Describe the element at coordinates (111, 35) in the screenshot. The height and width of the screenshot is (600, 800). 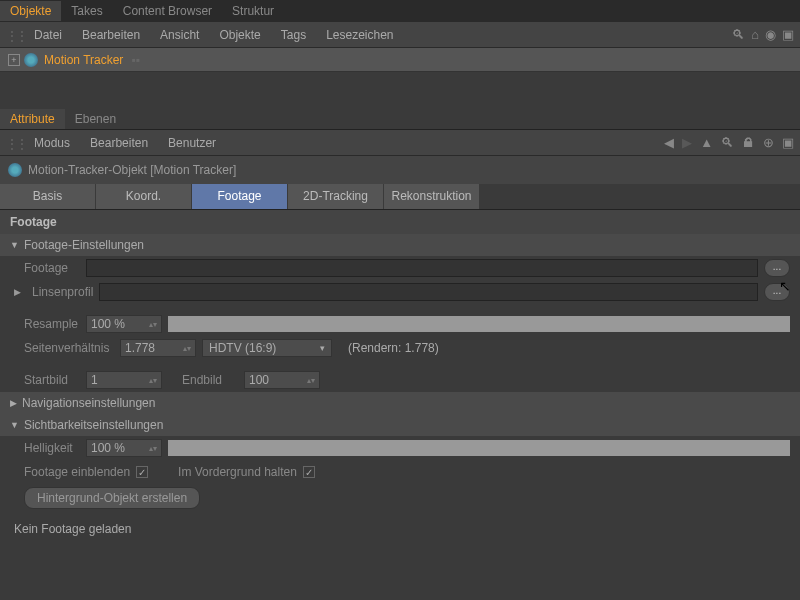
I see `menu-bearbeiten: Bearbeiten` at that location.